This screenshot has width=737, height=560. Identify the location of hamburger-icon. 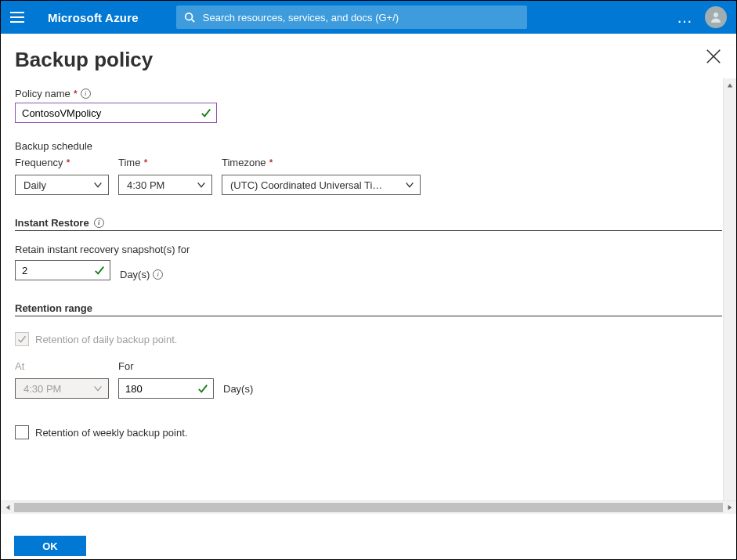
(18, 17).